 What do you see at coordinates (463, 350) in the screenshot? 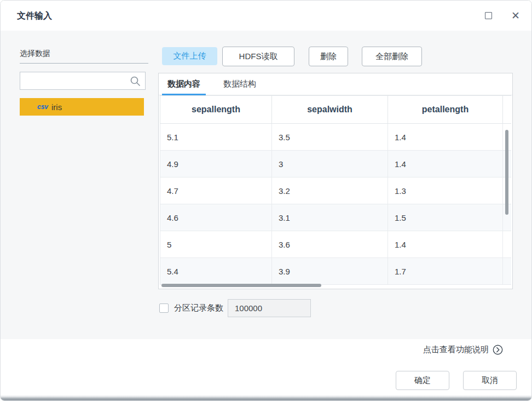
I see `help-link: 点击查看功能说明` at bounding box center [463, 350].